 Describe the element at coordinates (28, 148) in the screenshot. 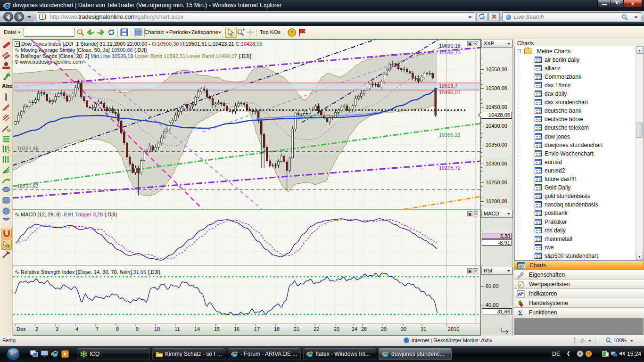

I see `svg-text: 10331,45` at that location.